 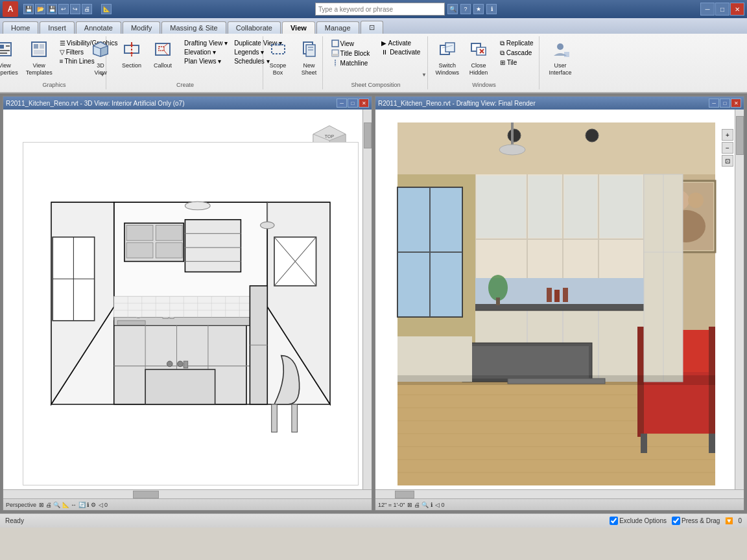 I want to click on redo-icon: ↪, so click(x=75, y=9).